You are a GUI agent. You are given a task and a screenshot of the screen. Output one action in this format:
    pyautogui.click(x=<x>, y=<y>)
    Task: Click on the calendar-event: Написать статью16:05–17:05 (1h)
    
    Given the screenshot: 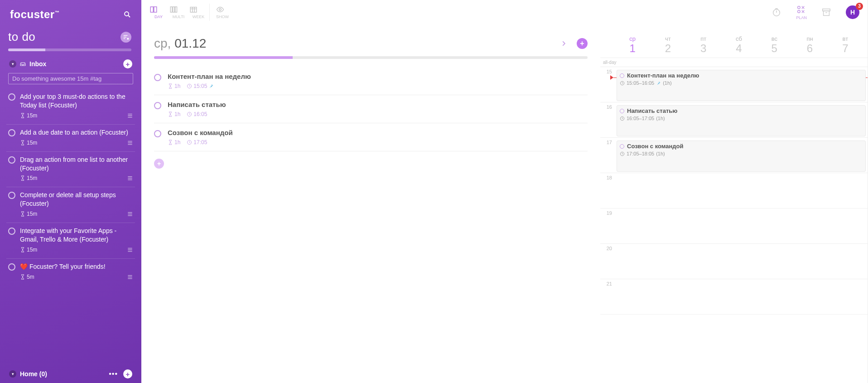 What is the action you would take?
    pyautogui.click(x=741, y=121)
    